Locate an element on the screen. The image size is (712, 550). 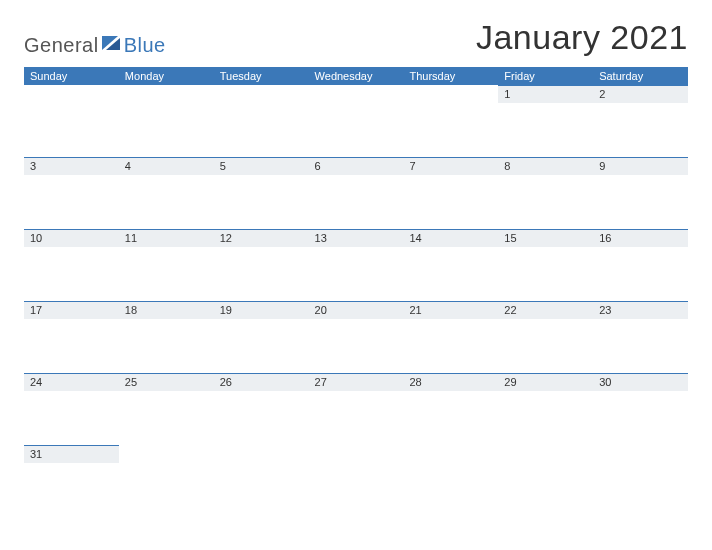
day-cell: 8 is located at coordinates (546, 193).